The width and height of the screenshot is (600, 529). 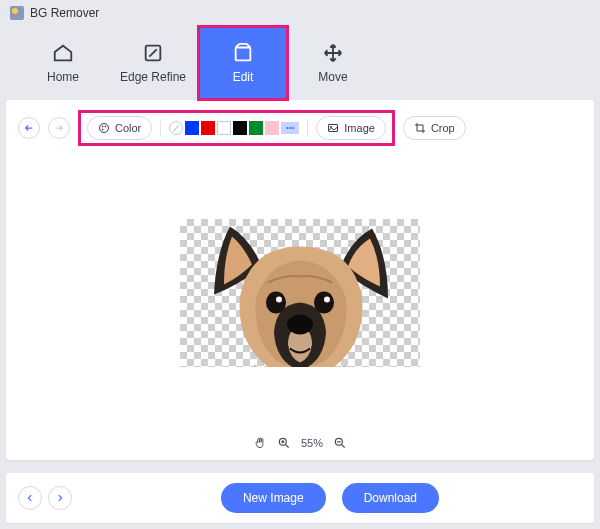 What do you see at coordinates (59, 128) in the screenshot?
I see `redo-button` at bounding box center [59, 128].